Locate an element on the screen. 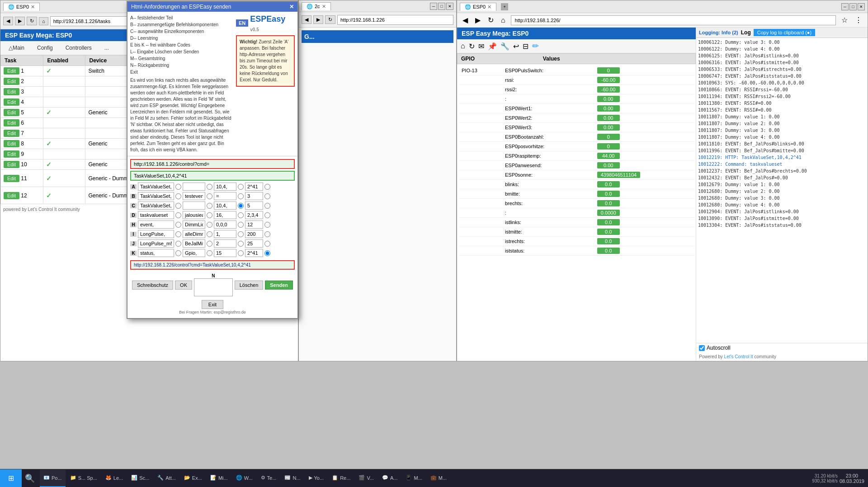  taskbar-app-sp: 📁 S... Sp... is located at coordinates (84, 478).